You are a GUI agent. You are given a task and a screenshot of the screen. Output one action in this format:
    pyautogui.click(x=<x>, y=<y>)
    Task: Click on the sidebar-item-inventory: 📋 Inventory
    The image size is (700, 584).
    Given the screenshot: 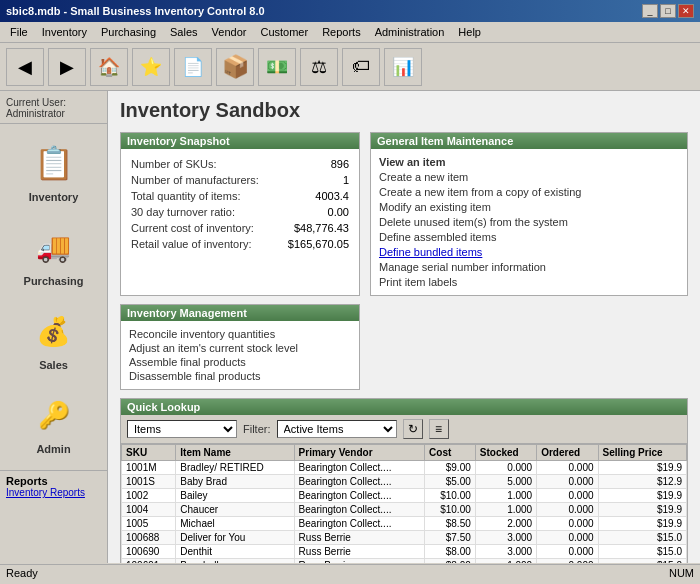 What is the action you would take?
    pyautogui.click(x=54, y=170)
    